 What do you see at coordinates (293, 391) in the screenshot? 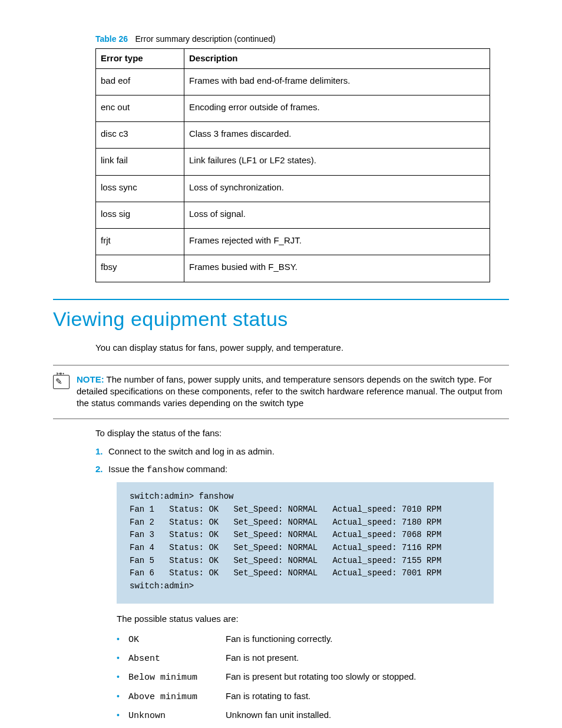
I see `note-body: NOTE: The number of fans, power supply u…` at bounding box center [293, 391].